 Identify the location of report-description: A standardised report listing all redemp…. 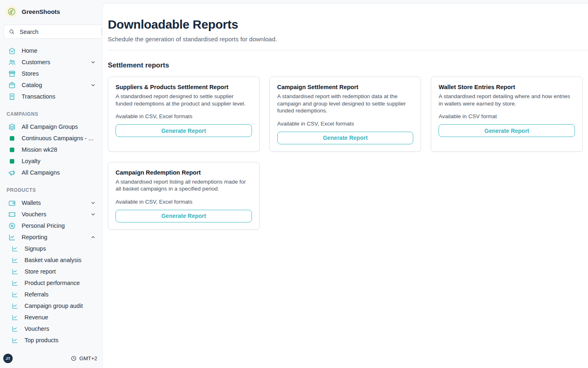
(184, 186).